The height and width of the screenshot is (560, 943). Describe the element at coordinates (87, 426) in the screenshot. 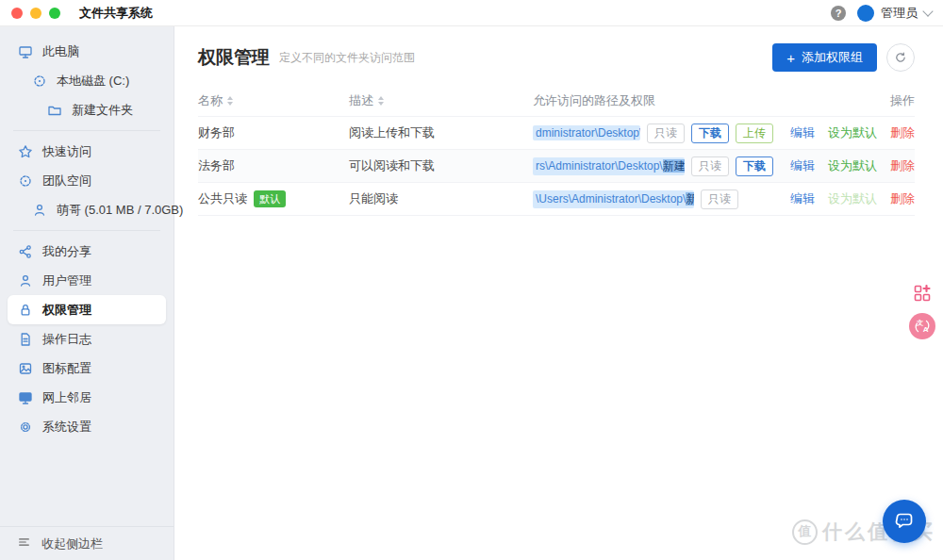

I see `sidebar-item-system-settings: 系统设置` at that location.